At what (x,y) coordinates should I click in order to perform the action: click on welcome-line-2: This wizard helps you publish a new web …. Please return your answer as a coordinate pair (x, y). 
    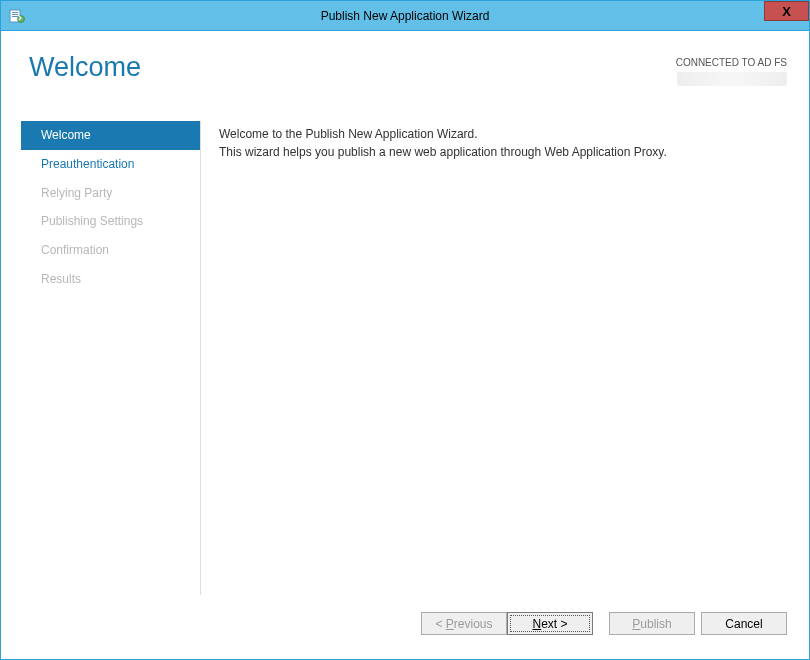
    Looking at the image, I should click on (499, 152).